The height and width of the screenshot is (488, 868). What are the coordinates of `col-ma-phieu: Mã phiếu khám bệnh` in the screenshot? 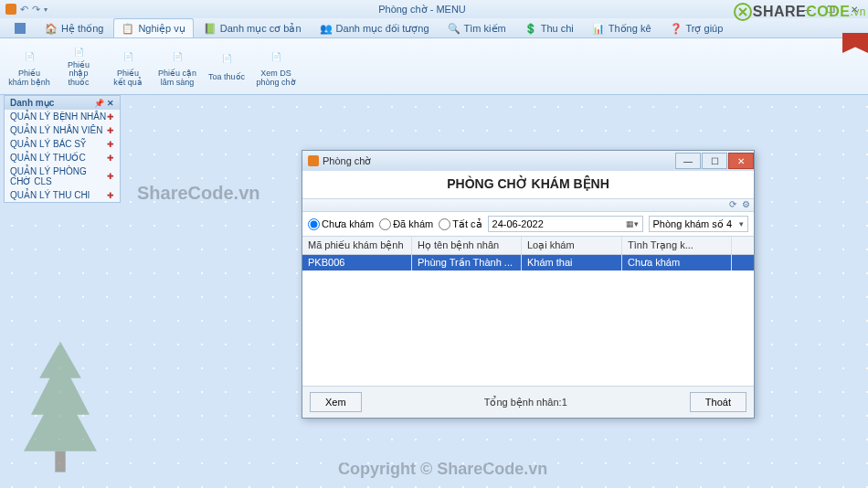 It's located at (357, 245).